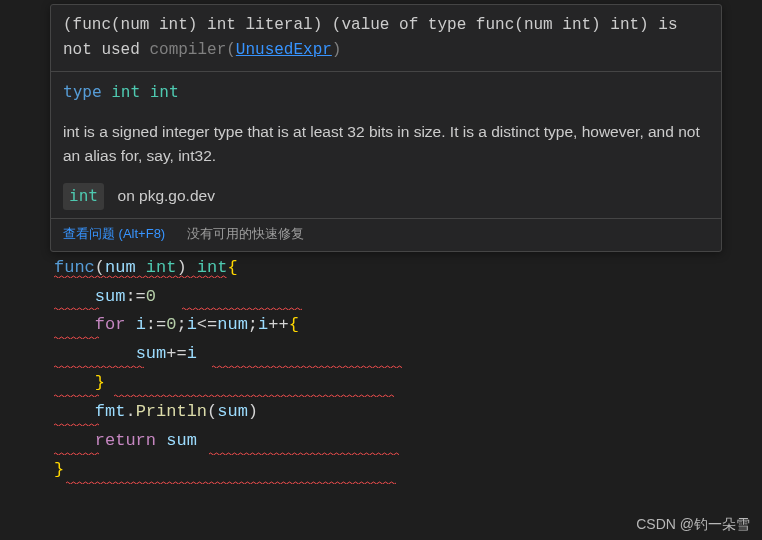 The height and width of the screenshot is (540, 762). I want to click on code-line-4: sum+=i, so click(408, 354).